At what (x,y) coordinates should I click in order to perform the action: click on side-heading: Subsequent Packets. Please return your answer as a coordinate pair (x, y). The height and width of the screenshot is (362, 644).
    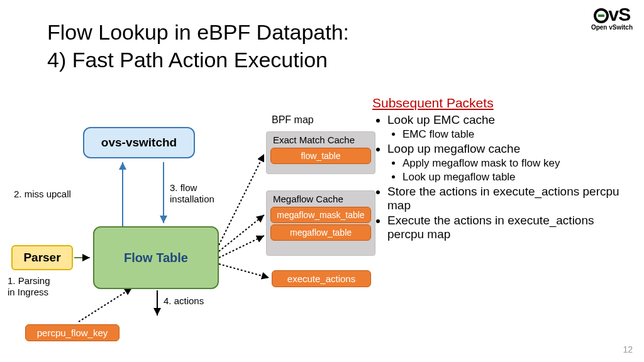
    Looking at the image, I should click on (503, 103).